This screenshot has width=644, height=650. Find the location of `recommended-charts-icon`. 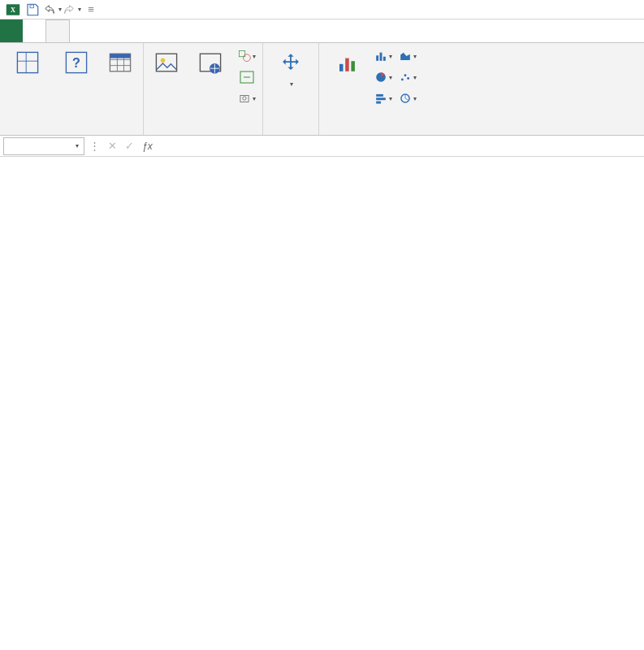

recommended-charts-icon is located at coordinates (347, 63).